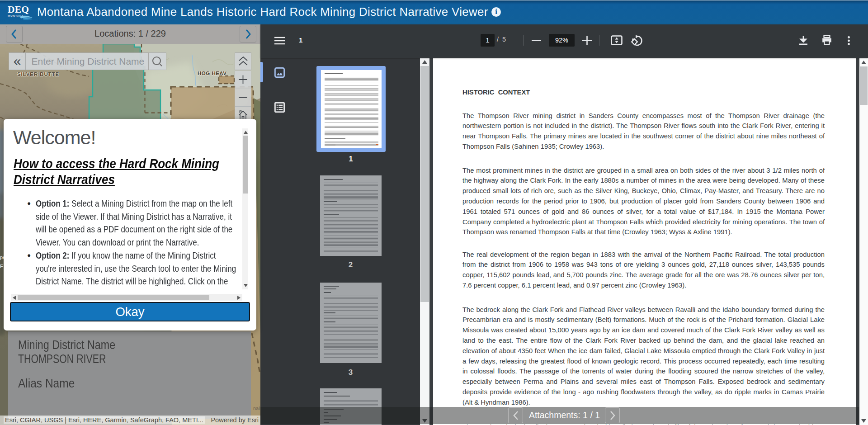 The width and height of the screenshot is (868, 425). Describe the element at coordinates (2, 266) in the screenshot. I see `svg-text: F` at that location.